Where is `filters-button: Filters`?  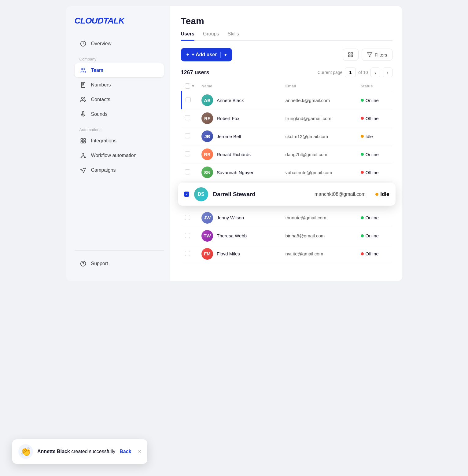 filters-button: Filters is located at coordinates (377, 55).